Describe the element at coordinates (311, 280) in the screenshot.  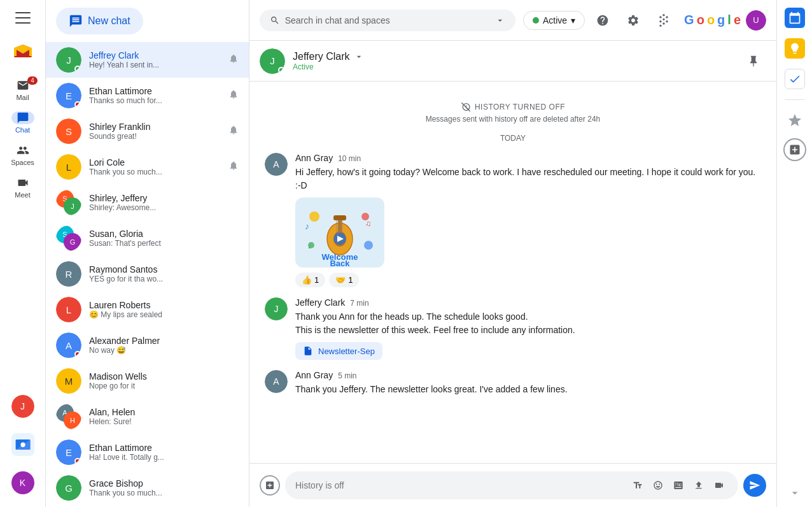
I see `thumbs-up-reaction: 👍1` at that location.